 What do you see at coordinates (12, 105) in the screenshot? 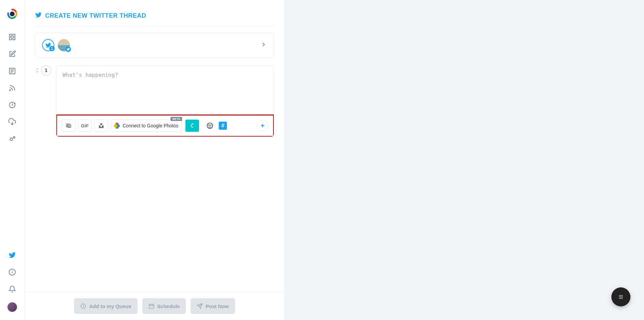
I see `recycle-icon` at bounding box center [12, 105].